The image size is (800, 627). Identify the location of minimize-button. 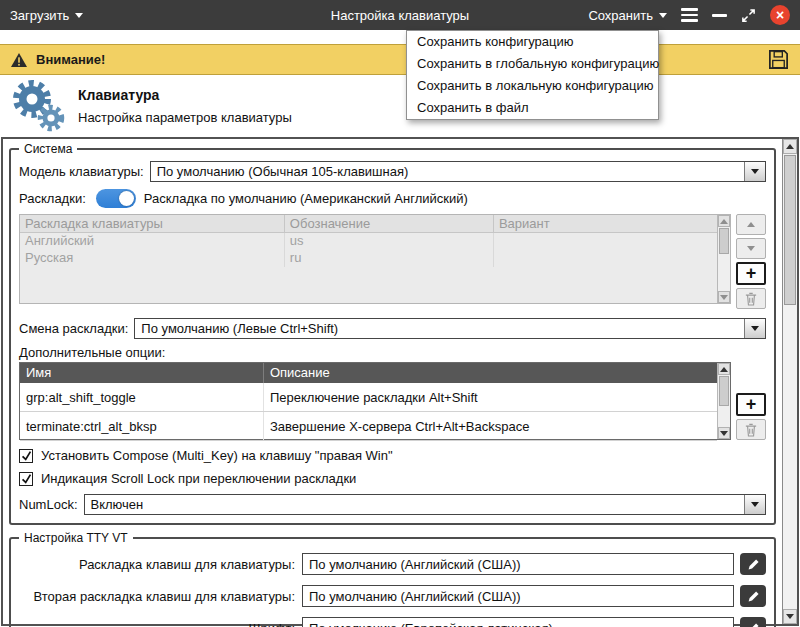
(720, 16).